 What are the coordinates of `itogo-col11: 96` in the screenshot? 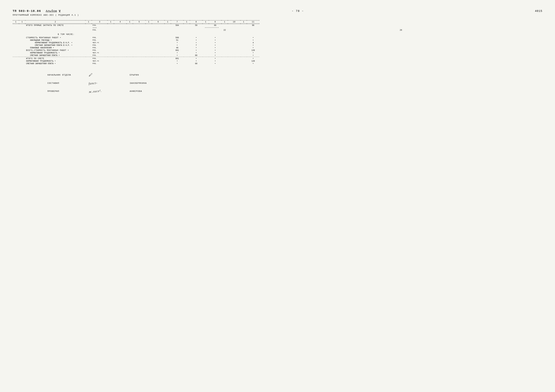 It's located at (253, 26).